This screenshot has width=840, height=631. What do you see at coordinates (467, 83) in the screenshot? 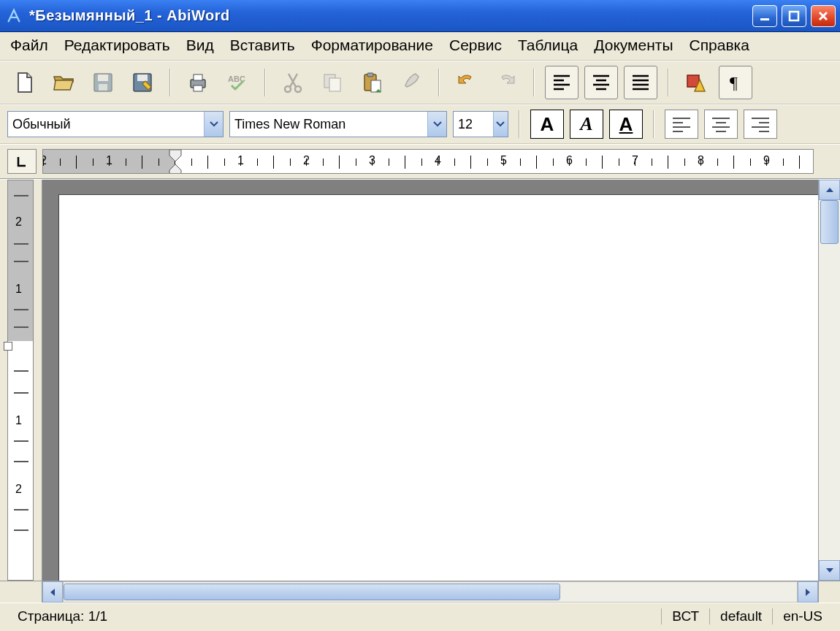
I see `undo-button` at bounding box center [467, 83].